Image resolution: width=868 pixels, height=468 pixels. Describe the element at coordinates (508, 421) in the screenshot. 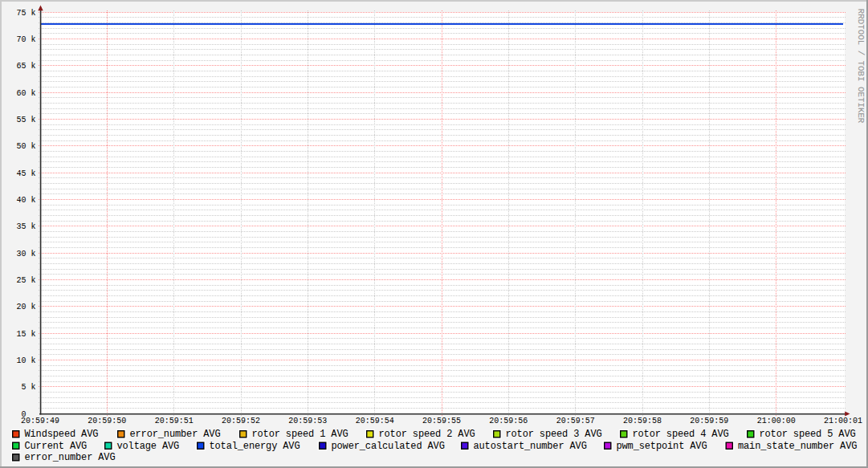

I see `svg-text: 20:59:56` at that location.